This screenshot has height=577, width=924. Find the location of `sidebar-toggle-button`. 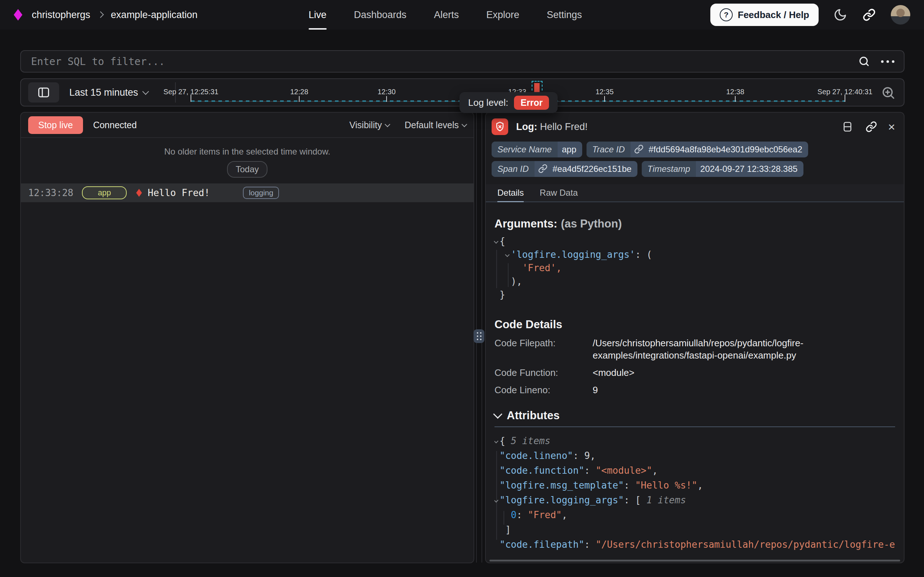

sidebar-toggle-button is located at coordinates (43, 92).